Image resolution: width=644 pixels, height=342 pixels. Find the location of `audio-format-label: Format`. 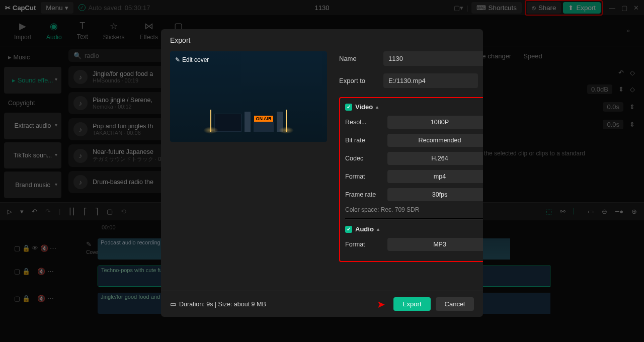

audio-format-label: Format is located at coordinates (364, 244).